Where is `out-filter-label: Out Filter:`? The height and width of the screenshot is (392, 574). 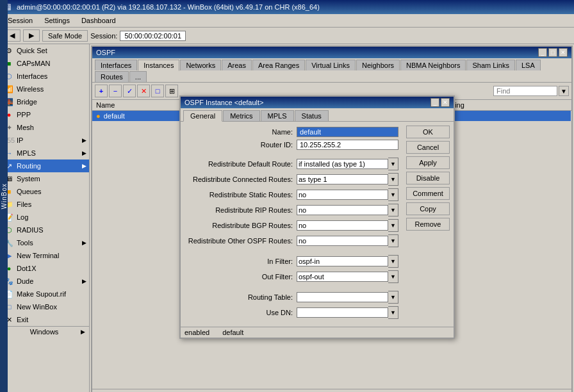
out-filter-label: Out Filter: is located at coordinates (241, 277).